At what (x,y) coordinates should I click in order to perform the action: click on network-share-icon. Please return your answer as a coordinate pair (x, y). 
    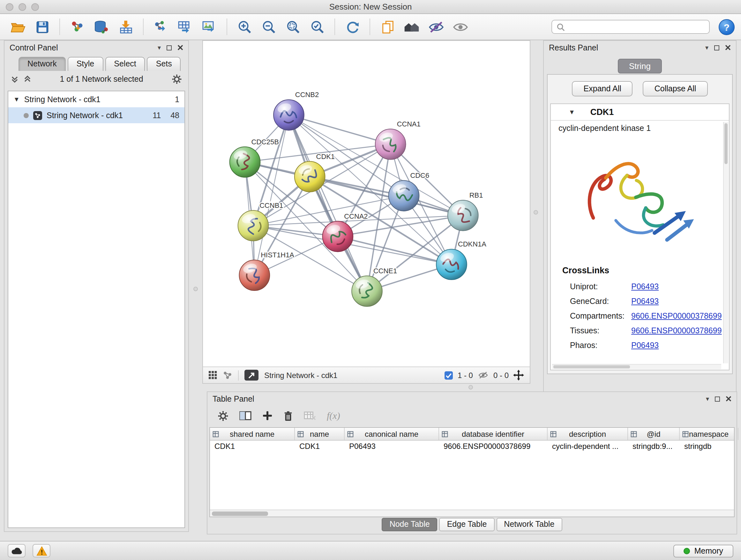
    Looking at the image, I should click on (228, 375).